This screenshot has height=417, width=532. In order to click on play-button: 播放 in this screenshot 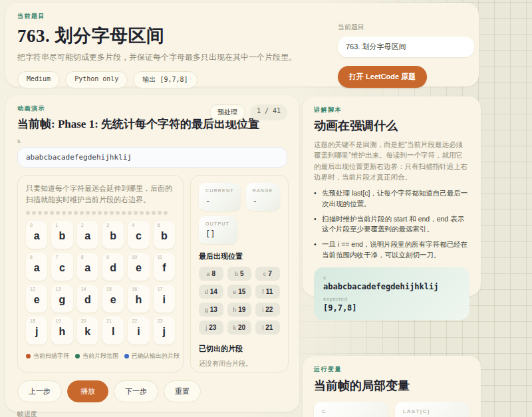, I will do `click(88, 391)`.